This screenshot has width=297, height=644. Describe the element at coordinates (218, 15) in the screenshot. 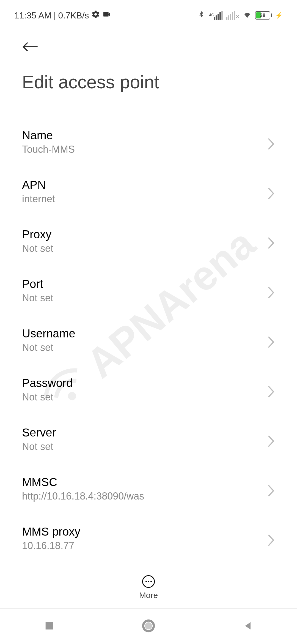

I see `signal-bars-icon` at that location.